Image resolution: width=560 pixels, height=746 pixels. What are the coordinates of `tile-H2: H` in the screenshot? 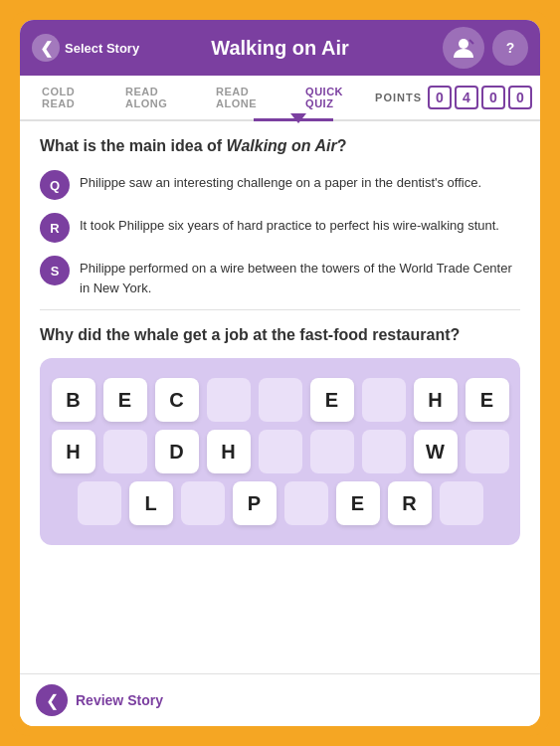 It's located at (74, 452).